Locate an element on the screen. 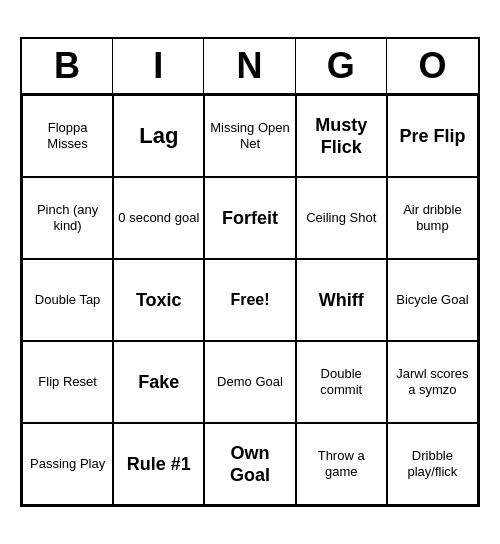 Image resolution: width=500 pixels, height=544 pixels. letter-o: O is located at coordinates (432, 66).